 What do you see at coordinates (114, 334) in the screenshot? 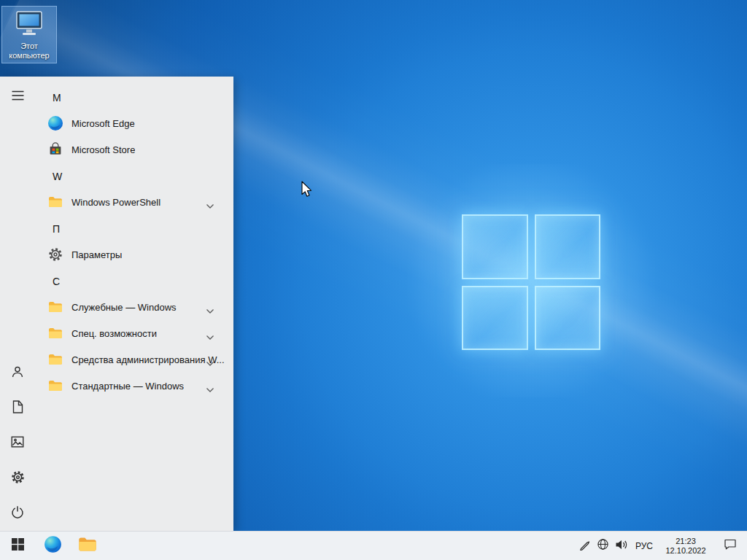
I see `app-label: Спец. возможности` at bounding box center [114, 334].